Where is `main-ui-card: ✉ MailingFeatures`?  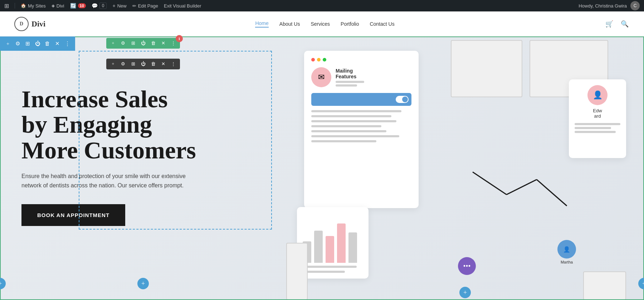
main-ui-card: ✉ MailingFeatures is located at coordinates (361, 129).